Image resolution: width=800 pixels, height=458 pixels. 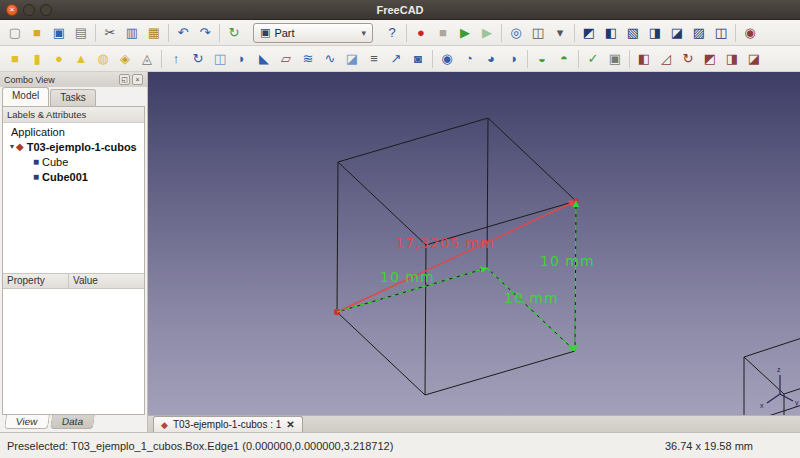 I want to click on part-shapebuilder-icon: ◬, so click(x=147, y=59).